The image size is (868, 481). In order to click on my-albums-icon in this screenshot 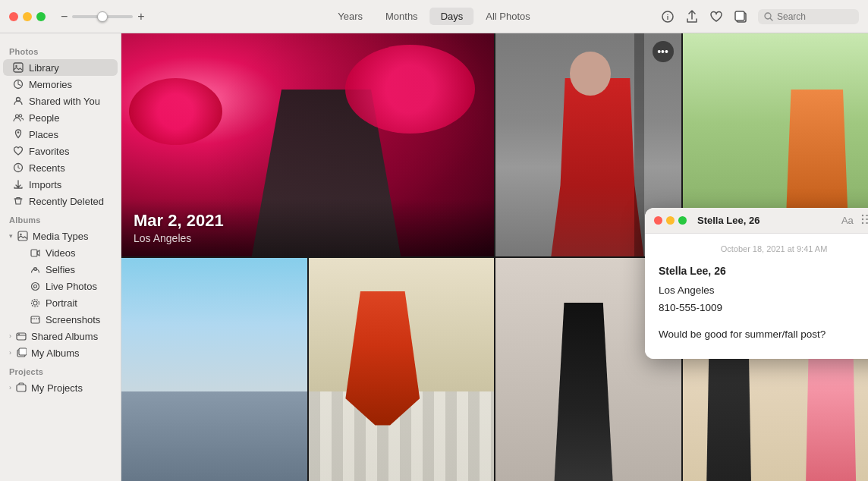, I will do `click(22, 353)`.